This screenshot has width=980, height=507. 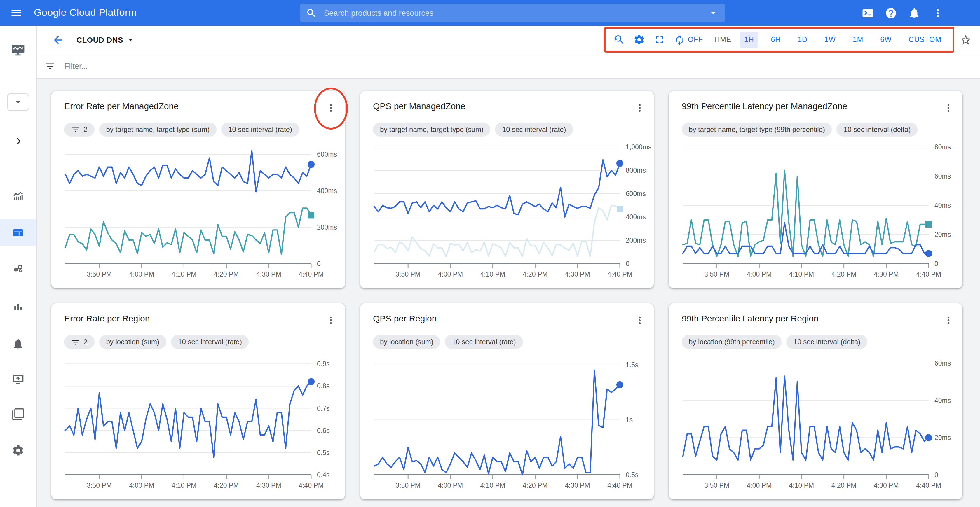 I want to click on time-range-1d: 1D, so click(x=803, y=40).